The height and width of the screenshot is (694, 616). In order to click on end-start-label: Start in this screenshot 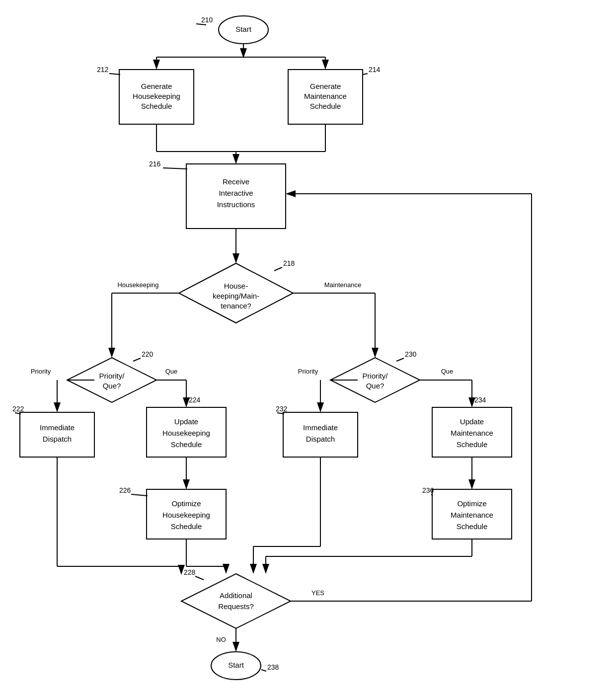, I will do `click(236, 665)`.